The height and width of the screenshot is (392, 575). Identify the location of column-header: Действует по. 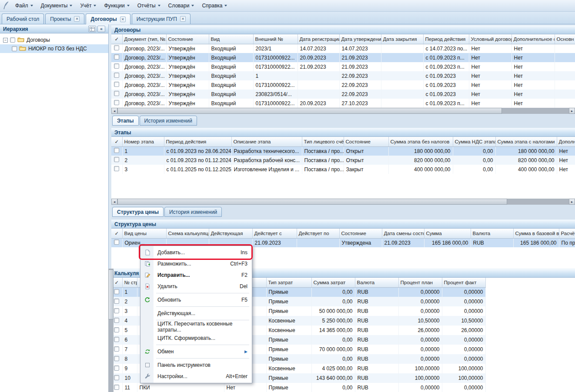
(318, 233).